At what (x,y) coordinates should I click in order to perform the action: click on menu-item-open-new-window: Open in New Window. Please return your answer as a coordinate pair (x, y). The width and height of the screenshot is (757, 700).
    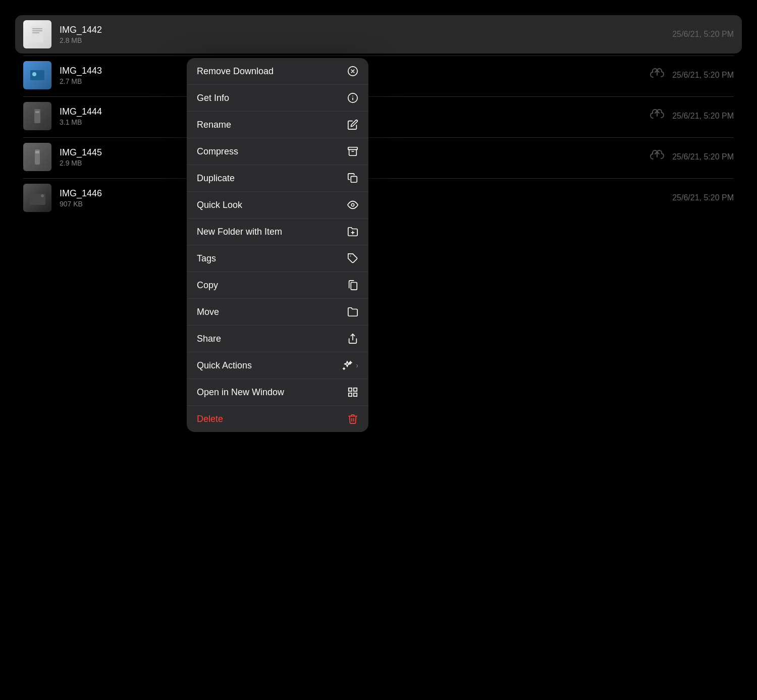
    Looking at the image, I should click on (278, 393).